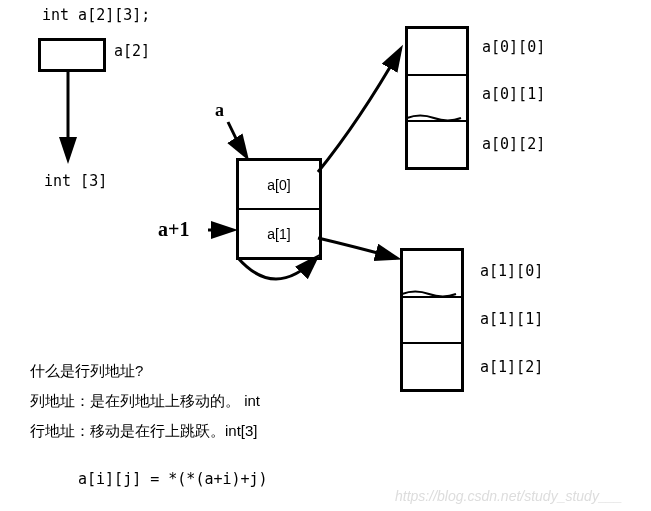 The width and height of the screenshot is (651, 511). I want to click on watermark-text: https://blog.csdn.net/study_study___, so click(508, 496).